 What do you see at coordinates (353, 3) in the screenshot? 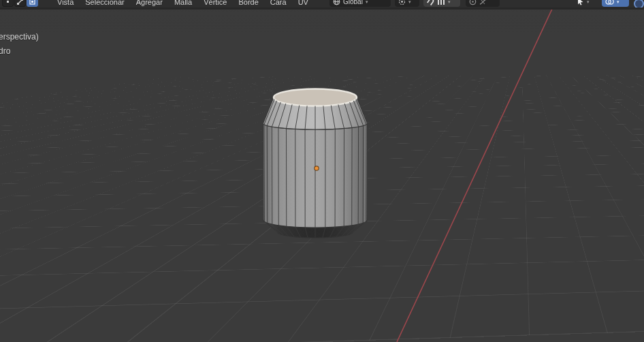
I see `transform-orientation-label: Global` at bounding box center [353, 3].